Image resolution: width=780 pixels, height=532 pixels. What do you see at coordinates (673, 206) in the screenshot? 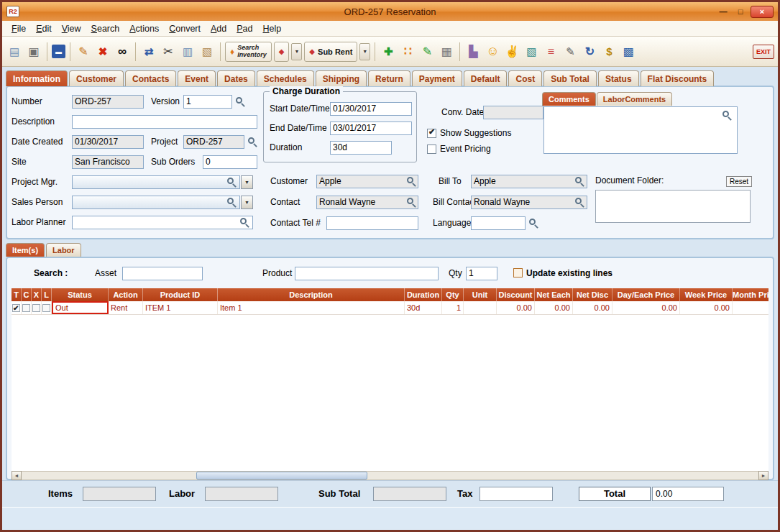
I see `document-folder-box` at bounding box center [673, 206].